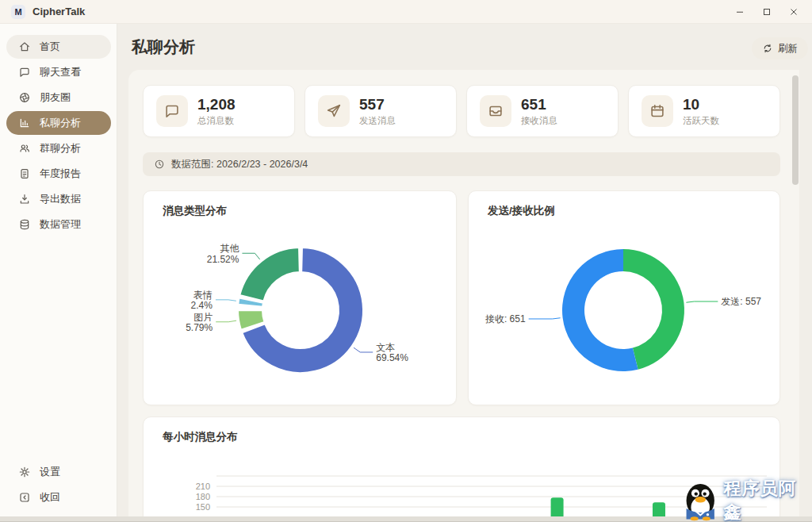 Image resolution: width=812 pixels, height=522 pixels. Describe the element at coordinates (60, 72) in the screenshot. I see `sidebar-item-label: 聊天查看` at that location.